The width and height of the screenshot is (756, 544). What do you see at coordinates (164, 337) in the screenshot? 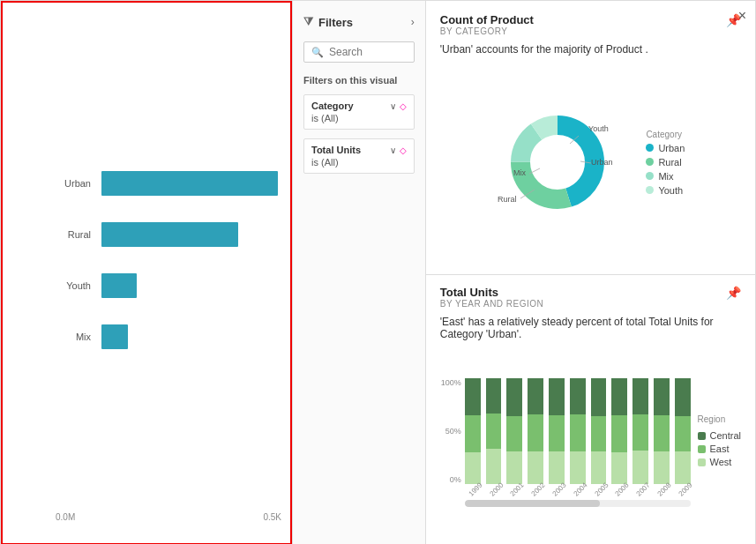
I see `bar-row: Mix` at bounding box center [164, 337].